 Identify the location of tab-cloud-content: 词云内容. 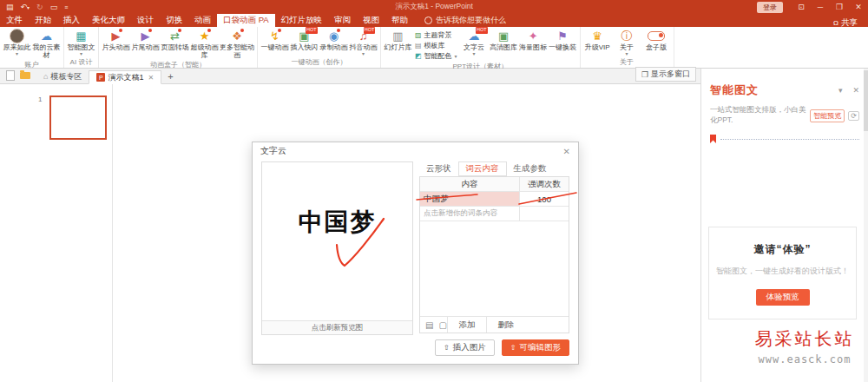
(483, 168).